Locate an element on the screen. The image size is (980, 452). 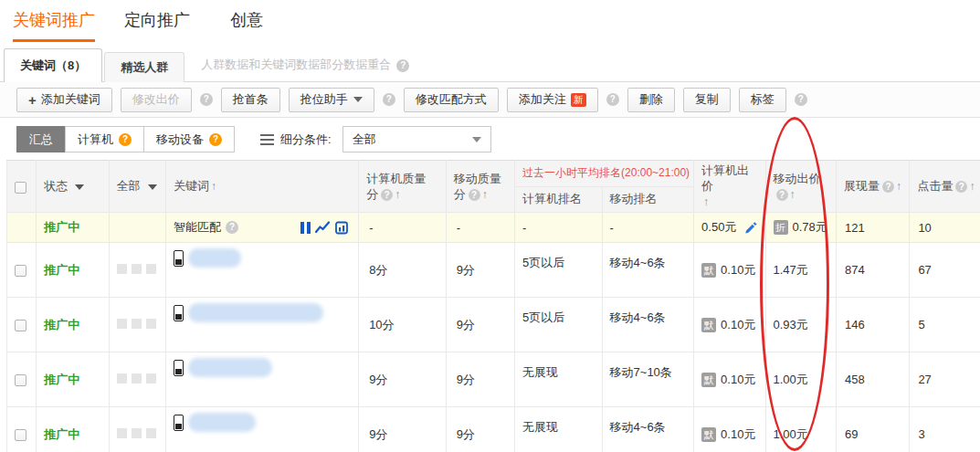
select-all-checkbox is located at coordinates (20, 188).